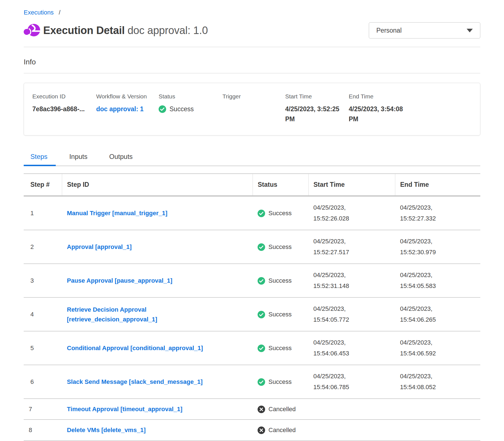 The image size is (504, 441). I want to click on step-number: 1, so click(43, 213).